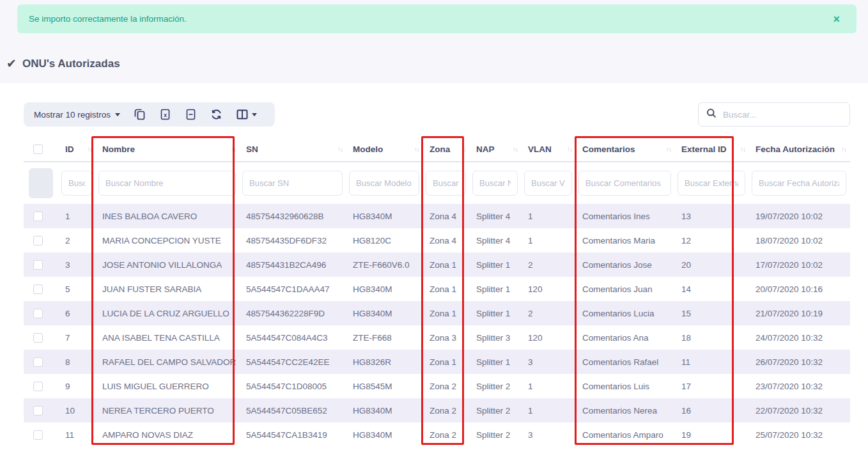 The width and height of the screenshot is (868, 450). I want to click on header-id: ID↑↓, so click(77, 150).